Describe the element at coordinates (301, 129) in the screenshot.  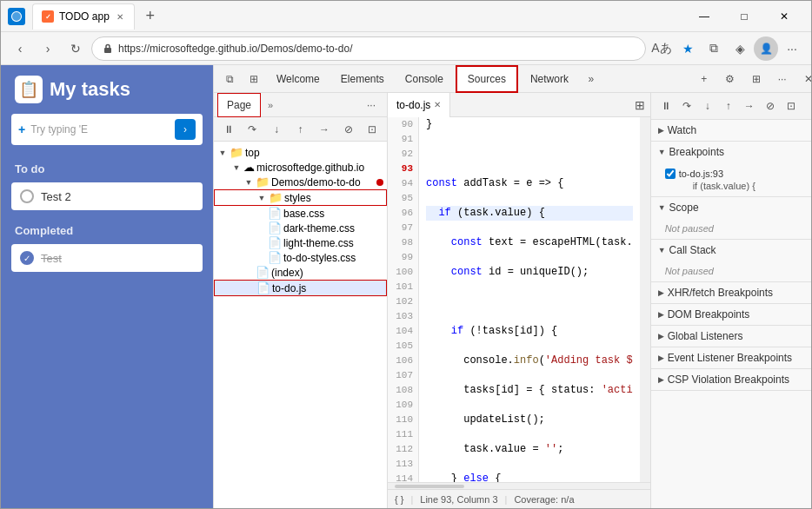
I see `sources-toolbar: ⏸ ↷ ↓ ↑ → ⊘ ⊡` at that location.